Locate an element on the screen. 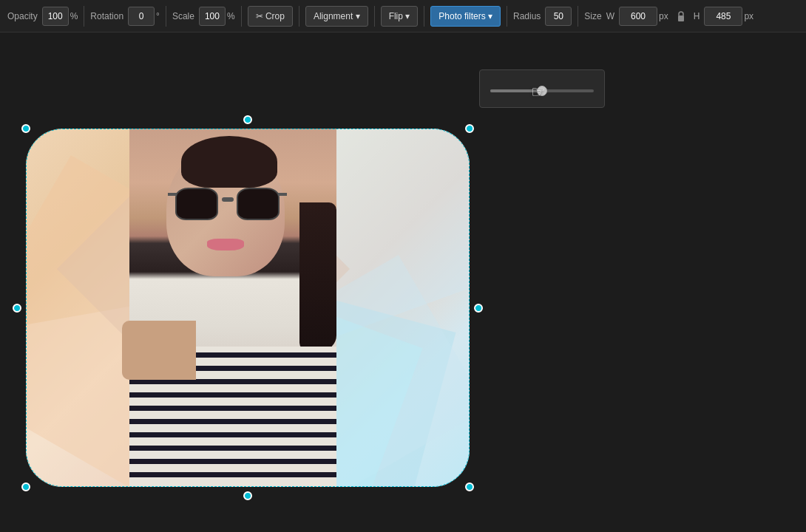 This screenshot has height=532, width=806. handle-top-left is located at coordinates (26, 129).